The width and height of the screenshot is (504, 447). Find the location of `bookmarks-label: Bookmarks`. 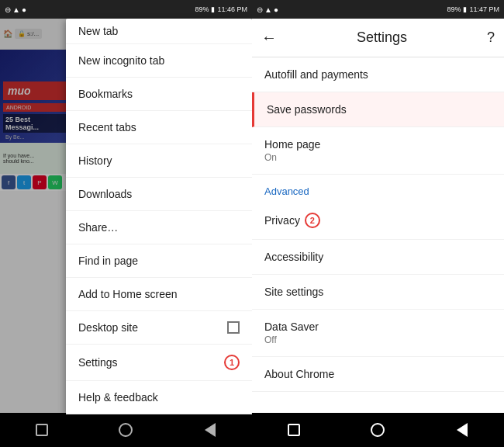

bookmarks-label: Bookmarks is located at coordinates (105, 94).